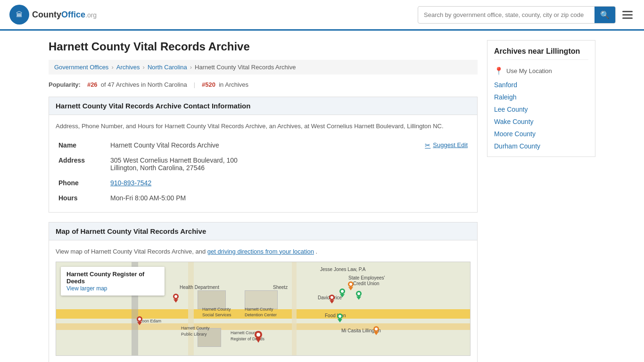 The width and height of the screenshot is (644, 362). Describe the element at coordinates (351, 287) in the screenshot. I see `pin-credit-union` at that location.